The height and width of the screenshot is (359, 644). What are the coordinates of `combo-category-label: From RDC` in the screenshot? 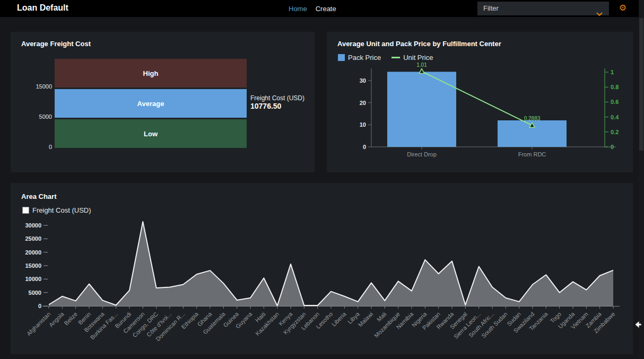 It's located at (533, 154).